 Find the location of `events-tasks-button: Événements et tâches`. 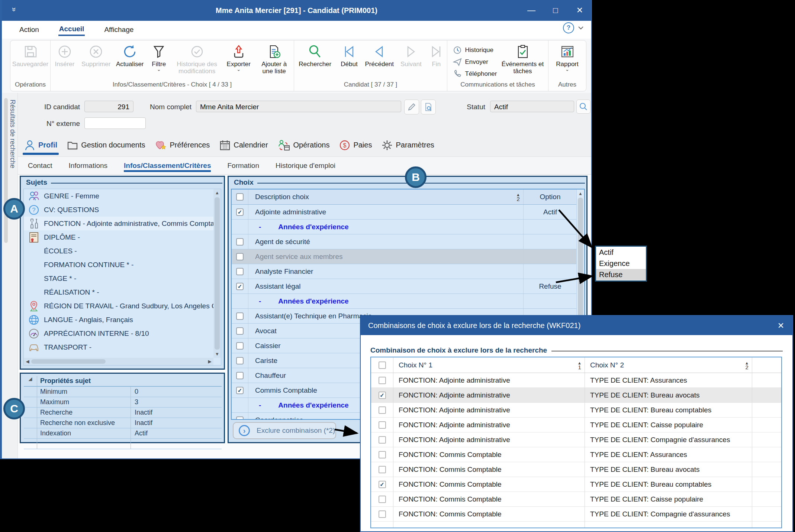

events-tasks-button: Événements et tâches is located at coordinates (523, 59).